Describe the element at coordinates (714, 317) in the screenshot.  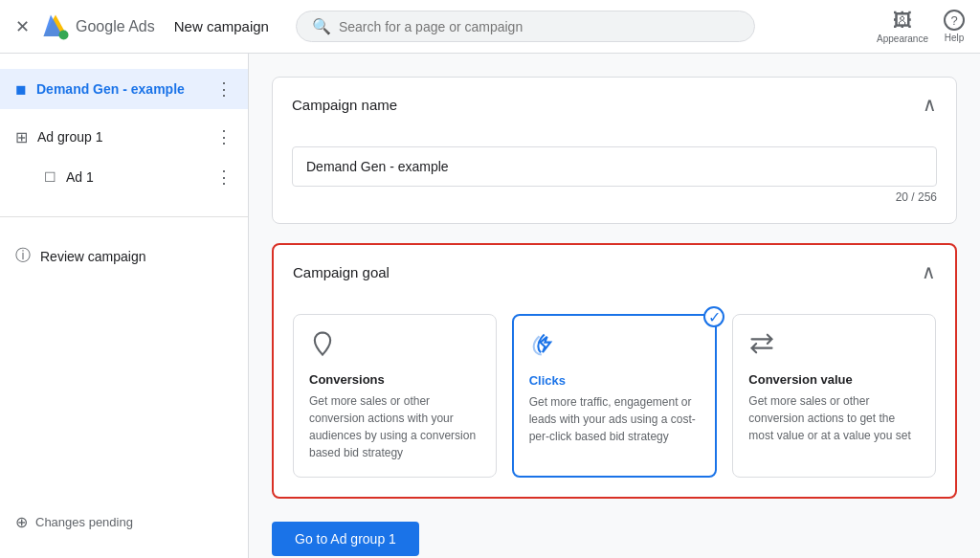
I see `clicks-selected-check: ✓` at that location.